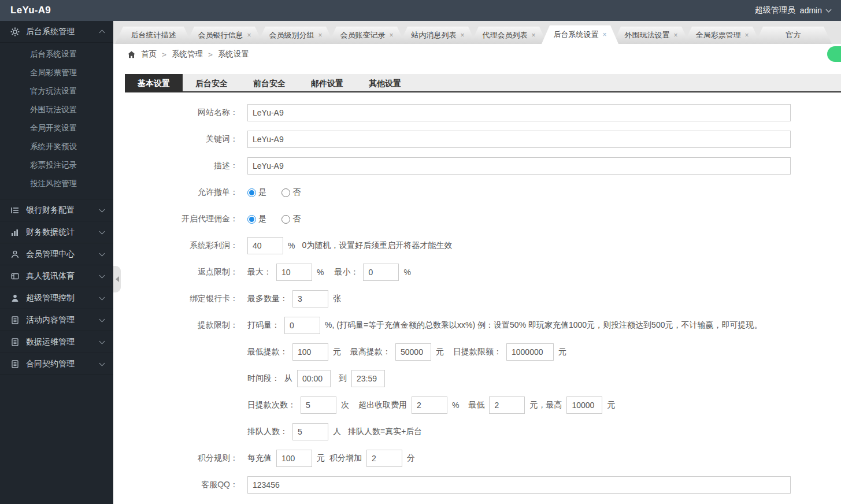  Describe the element at coordinates (519, 166) in the screenshot. I see `description-input` at that location.